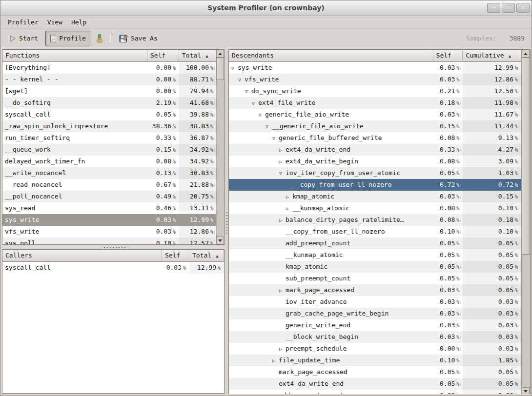 Image resolution: width=532 pixels, height=396 pixels. Describe the element at coordinates (75, 103) in the screenshot. I see `function-name: __do_softirq` at that location.